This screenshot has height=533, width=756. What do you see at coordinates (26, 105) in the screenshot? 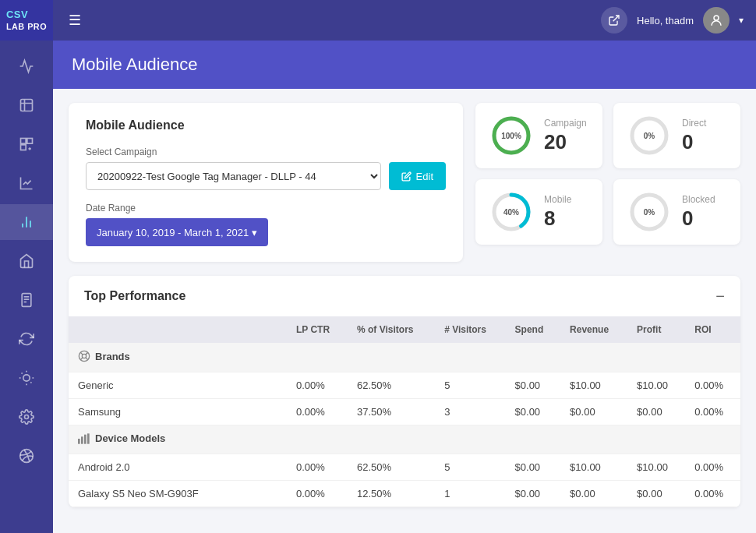
I see `sidebar-item-lab` at bounding box center [26, 105].